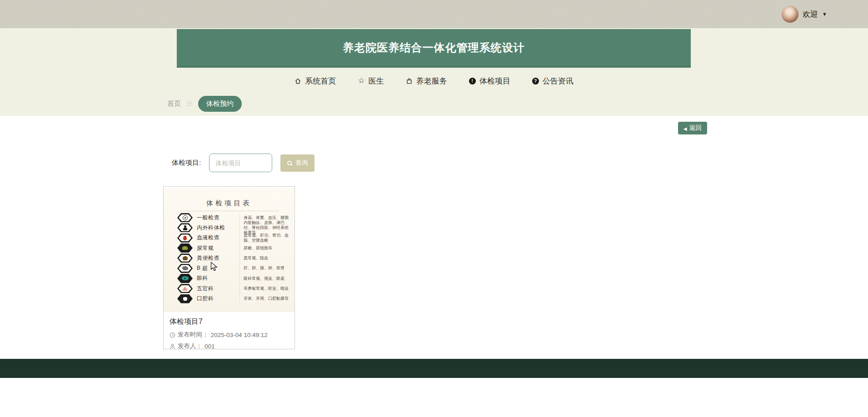  Describe the element at coordinates (434, 14) in the screenshot. I see `topbar-texture` at that location.